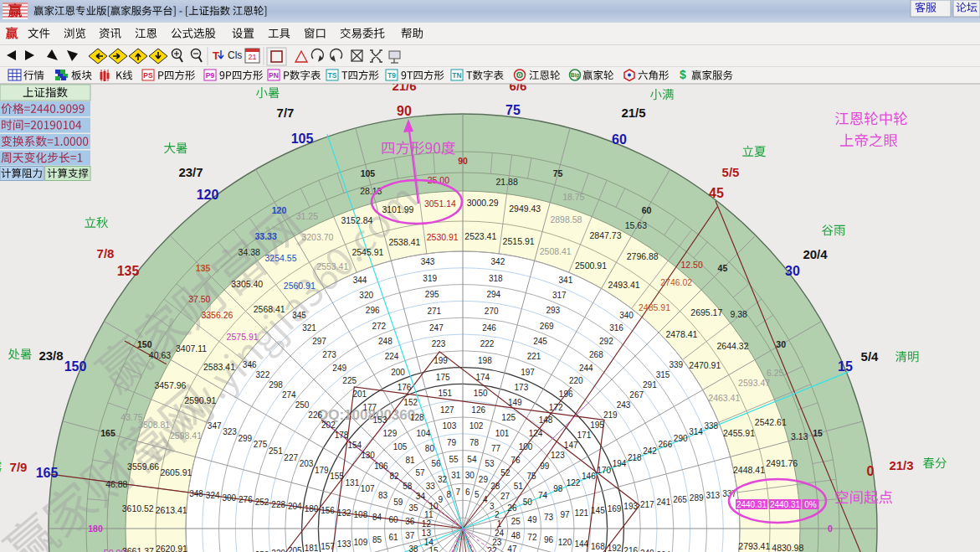 The height and width of the screenshot is (552, 980). I want to click on svg-text: 4, so click(485, 499).